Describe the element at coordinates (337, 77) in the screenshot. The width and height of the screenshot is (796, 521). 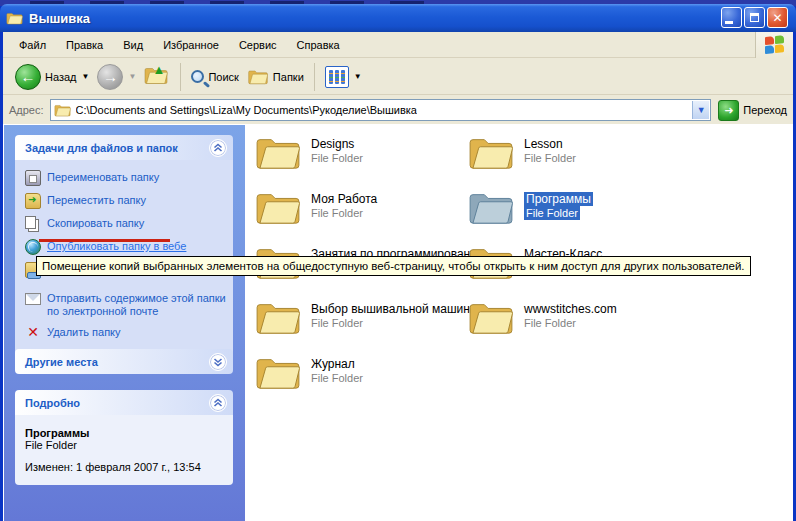
I see `views-icon` at that location.